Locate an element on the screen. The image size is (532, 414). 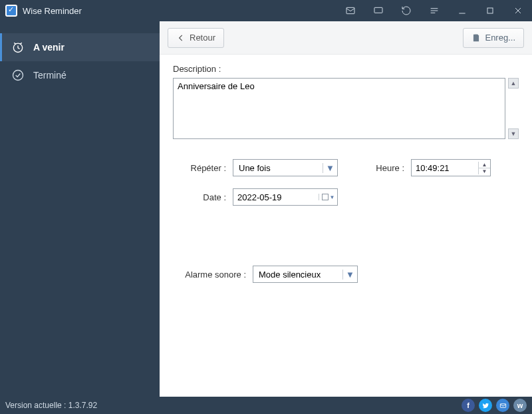
sidebar-item-done: Terminé is located at coordinates (80, 75).